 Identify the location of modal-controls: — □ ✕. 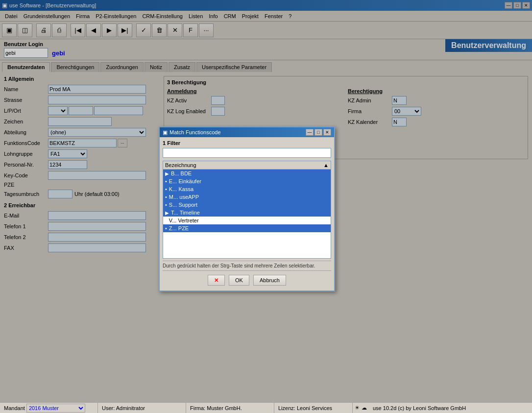
(318, 132).